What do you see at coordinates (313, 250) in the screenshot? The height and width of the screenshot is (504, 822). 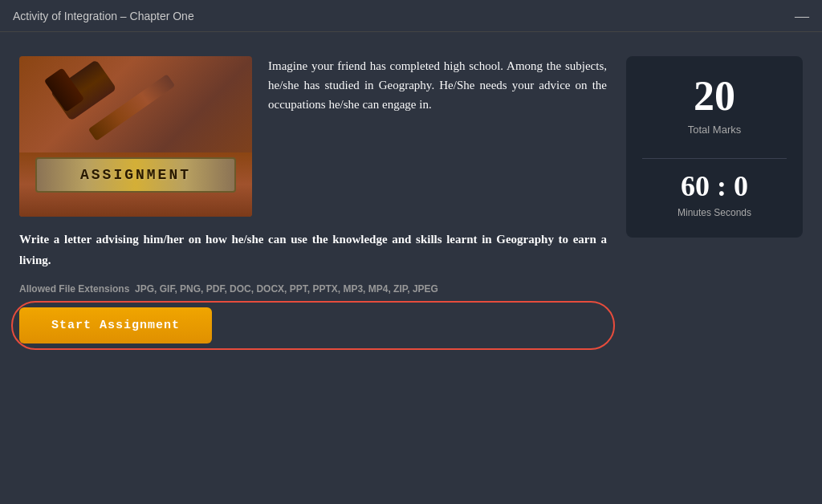 I see `full-description: Write a letter advising him/her on how h…` at bounding box center [313, 250].